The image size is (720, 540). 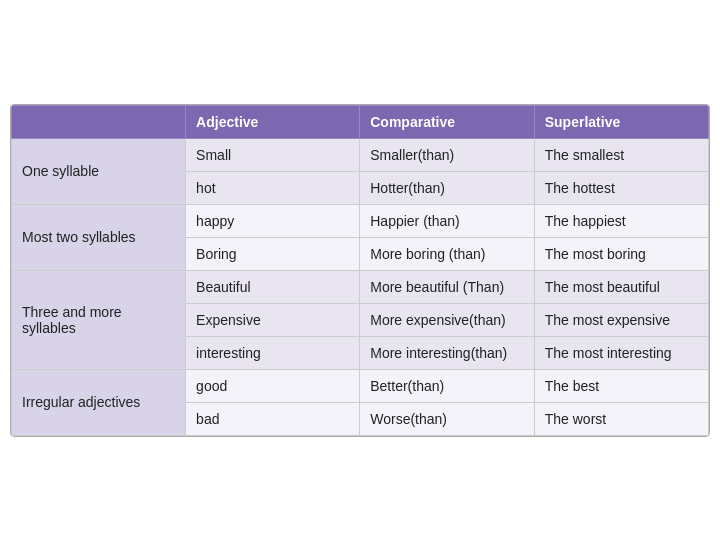 What do you see at coordinates (621, 188) in the screenshot?
I see `superlative-cell: The hottest` at bounding box center [621, 188].